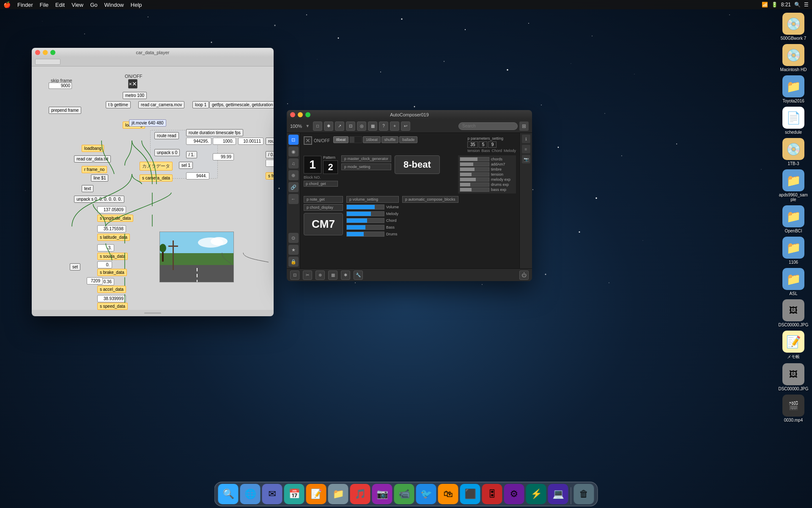 The height and width of the screenshot is (508, 812). What do you see at coordinates (192, 155) in the screenshot?
I see `div1-obj: / 1.` at bounding box center [192, 155].